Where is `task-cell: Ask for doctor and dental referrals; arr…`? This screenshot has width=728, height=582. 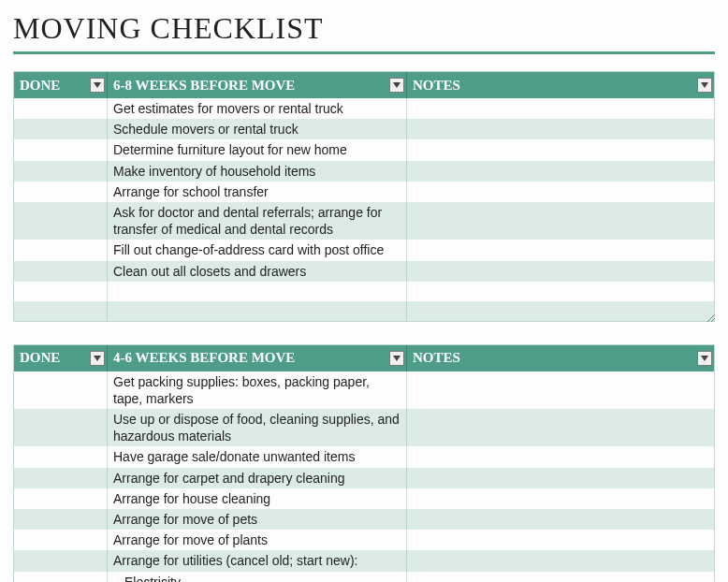
task-cell: Ask for doctor and dental referrals; arr… is located at coordinates (257, 221).